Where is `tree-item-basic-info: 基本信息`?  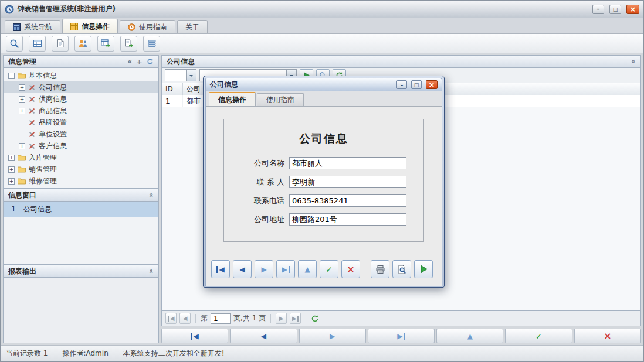
tree-item-basic-info: 基本信息 is located at coordinates (81, 76).